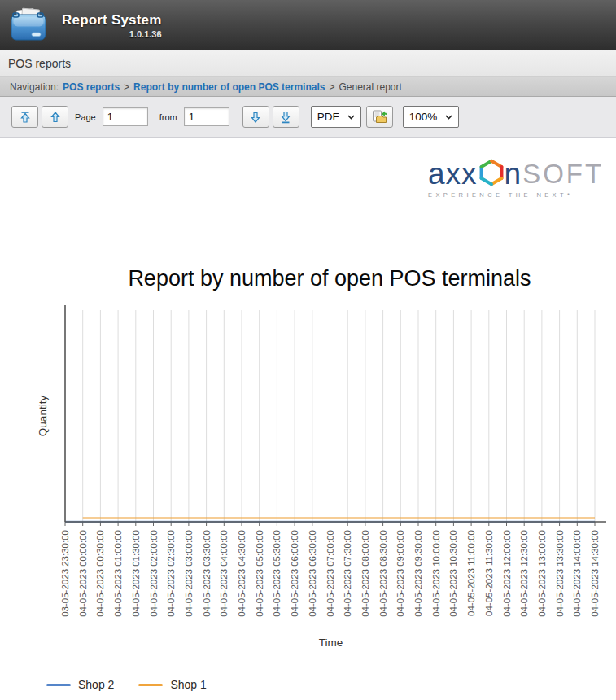 The height and width of the screenshot is (700, 616). What do you see at coordinates (595, 573) in the screenshot?
I see `x-tick-label: 04-05-2023 14:30:00` at bounding box center [595, 573].